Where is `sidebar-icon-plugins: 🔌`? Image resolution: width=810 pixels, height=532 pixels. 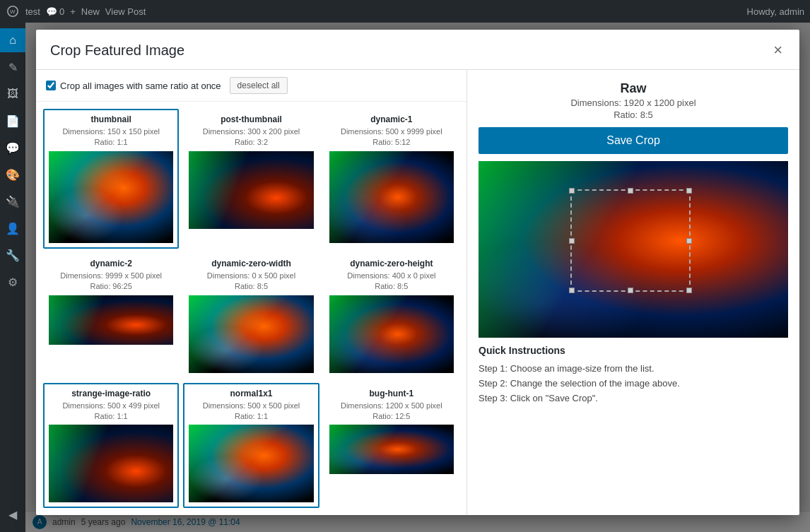 sidebar-icon-plugins: 🔌 is located at coordinates (13, 201).